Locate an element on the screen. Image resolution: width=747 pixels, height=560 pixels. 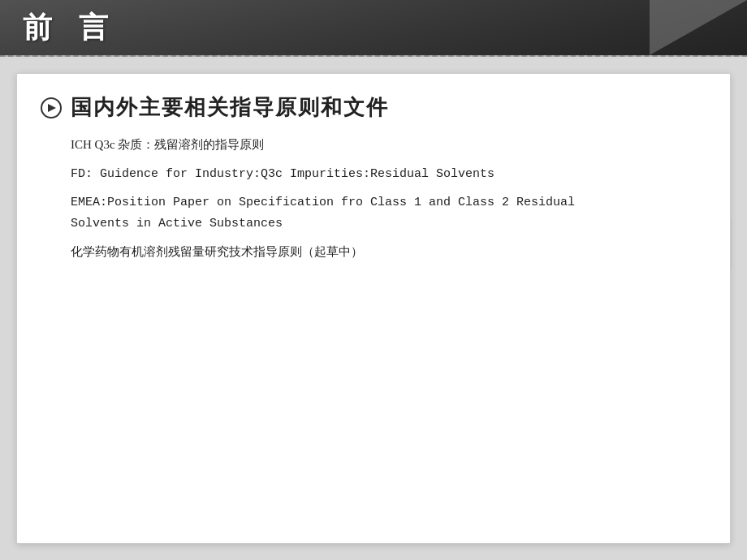
list-item: FD: Guidence for Industry:Q3c Impurities… is located at coordinates (389, 174).